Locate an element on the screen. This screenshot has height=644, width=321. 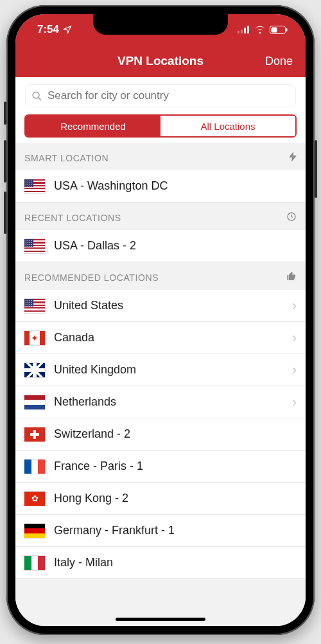
location-row: United States› is located at coordinates (160, 306).